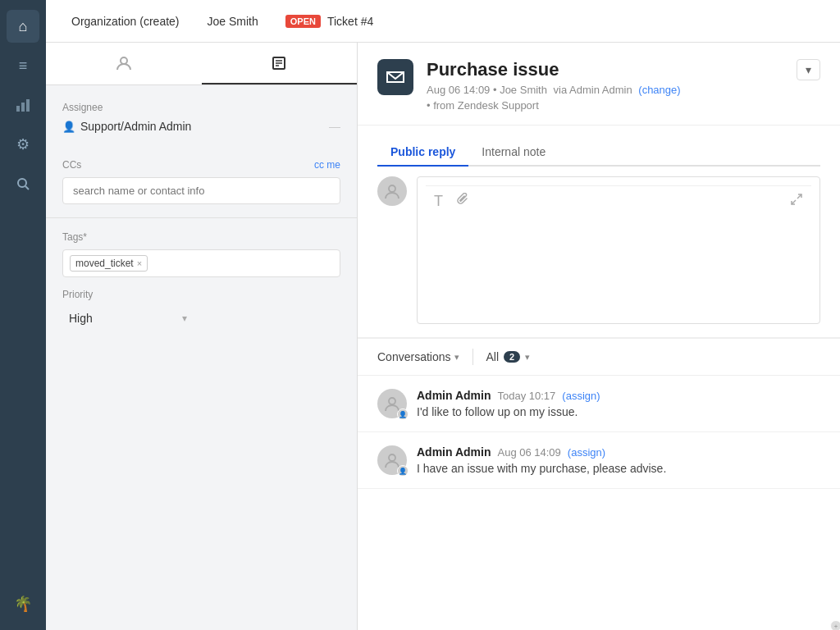  I want to click on priority-select: High ▾, so click(128, 318).